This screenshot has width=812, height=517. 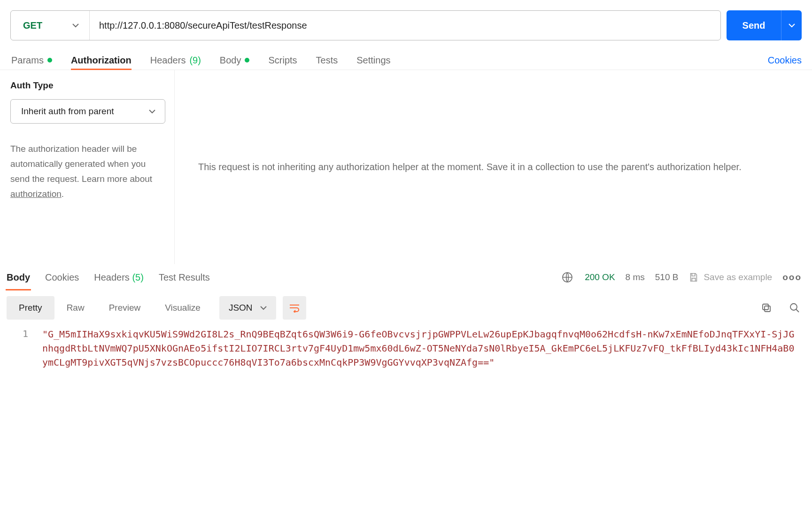 What do you see at coordinates (406, 20) in the screenshot?
I see `request-bar: GET Send` at bounding box center [406, 20].